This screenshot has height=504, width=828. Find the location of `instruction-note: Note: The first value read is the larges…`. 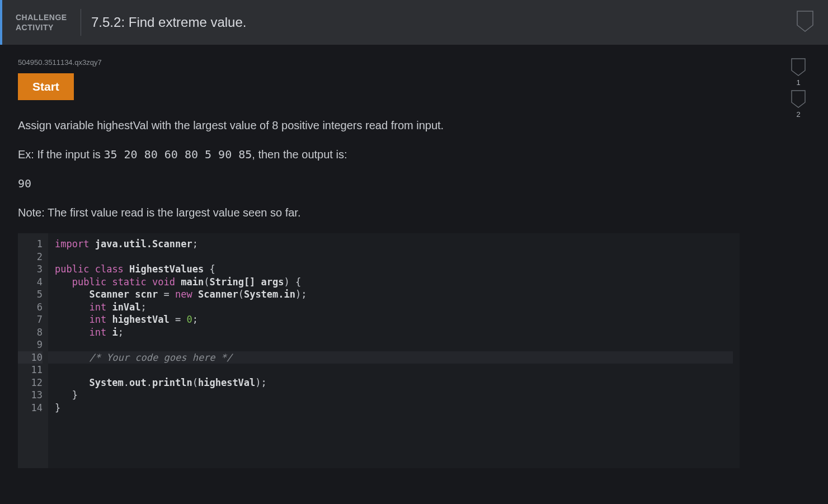

instruction-note: Note: The first value read is the larges… is located at coordinates (348, 213).